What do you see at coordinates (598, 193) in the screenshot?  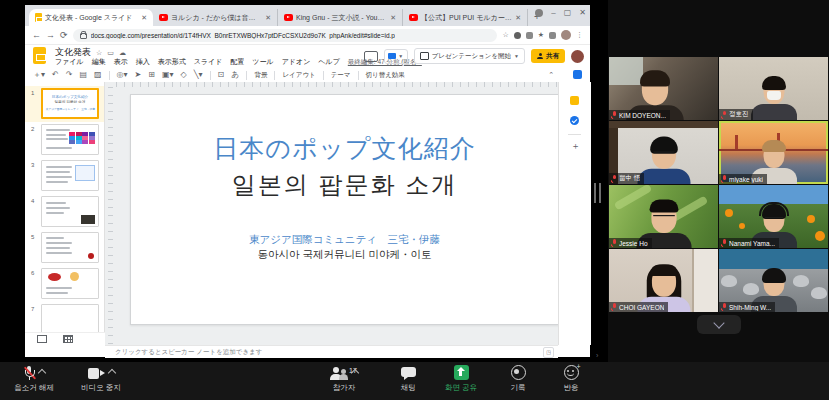 I see `panel-resize-handle` at bounding box center [598, 193].